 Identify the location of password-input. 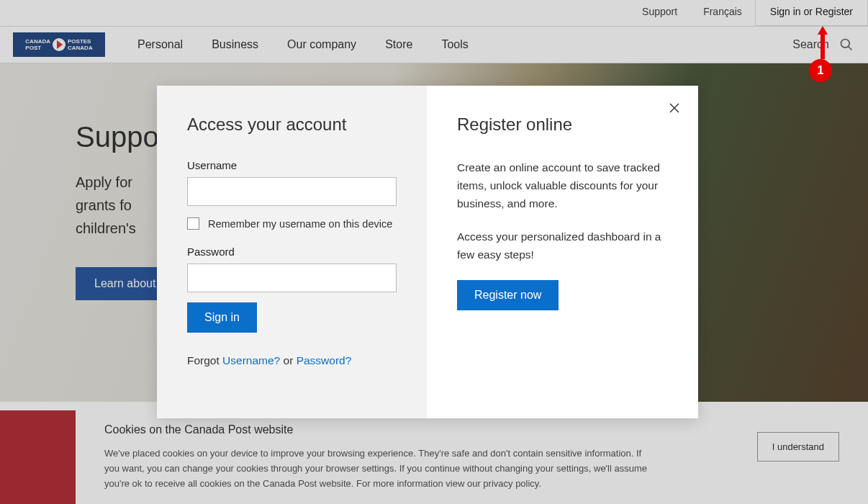
(292, 278).